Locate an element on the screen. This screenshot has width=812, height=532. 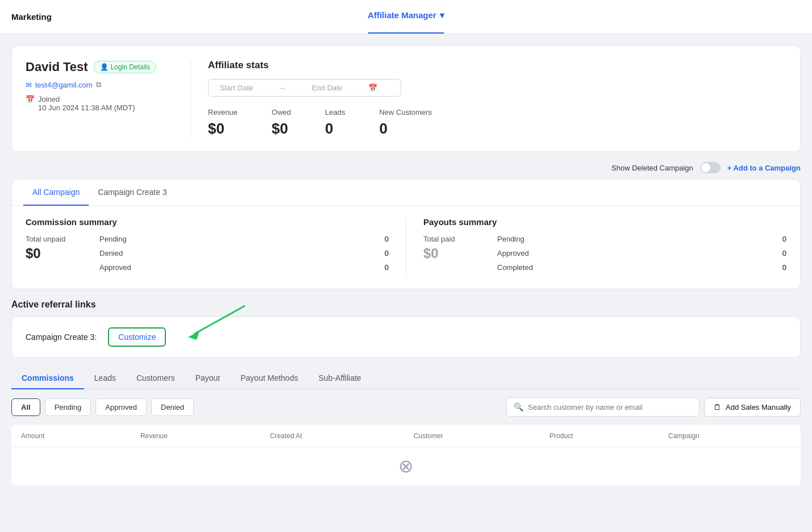
filter-row: All Pending Approved Denied 🔍 🗒 Add Sale… is located at coordinates (406, 407).